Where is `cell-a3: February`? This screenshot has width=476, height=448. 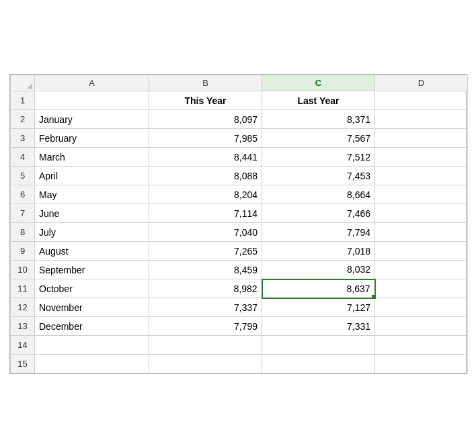 cell-a3: February is located at coordinates (92, 138).